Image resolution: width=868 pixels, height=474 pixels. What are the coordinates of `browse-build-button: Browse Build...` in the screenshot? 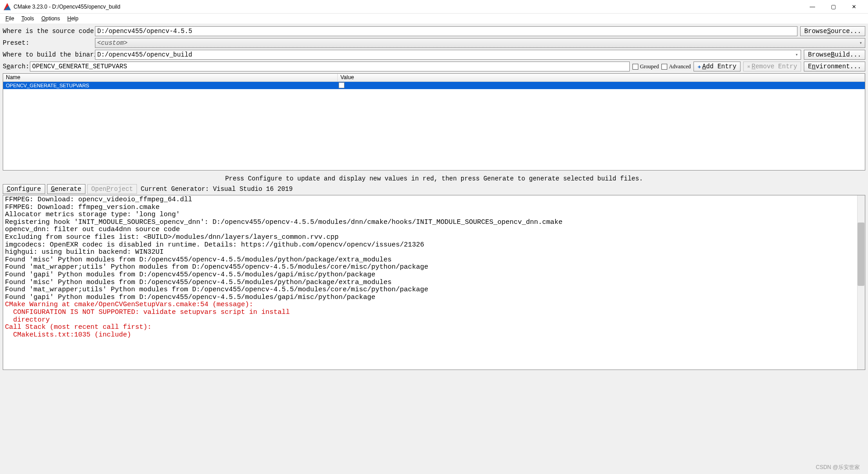 It's located at (835, 55).